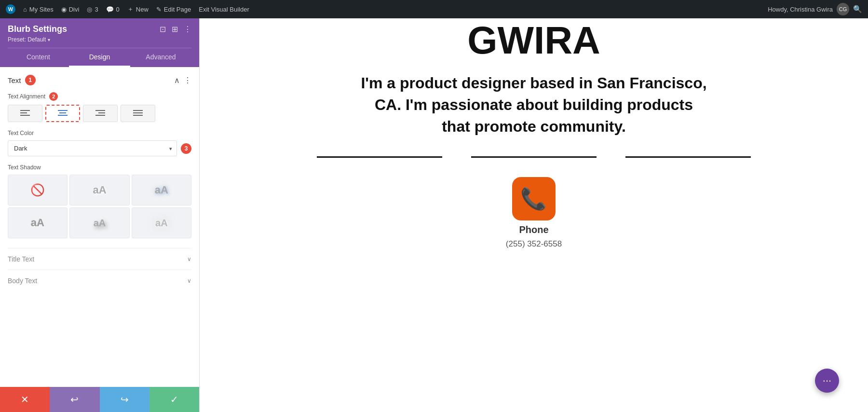 This screenshot has width=868, height=412. What do you see at coordinates (110, 10) in the screenshot?
I see `speech-bubble-icon: 💬` at bounding box center [110, 10].